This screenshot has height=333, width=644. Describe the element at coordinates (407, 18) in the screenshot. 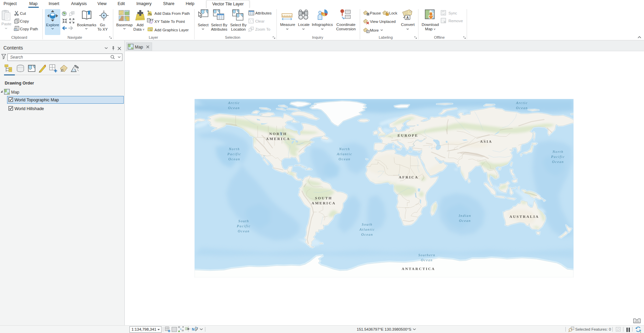

I see `svg-text: A` at that location.